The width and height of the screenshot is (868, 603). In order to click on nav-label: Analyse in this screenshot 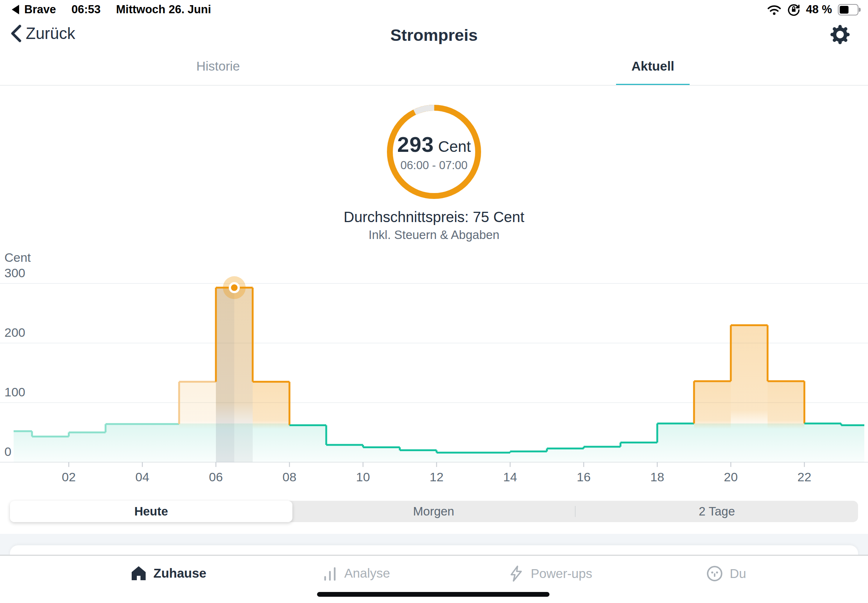, I will do `click(367, 574)`.